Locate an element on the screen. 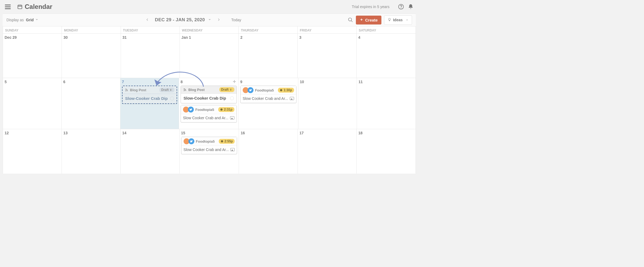 The image size is (644, 267). search-icon is located at coordinates (350, 20).